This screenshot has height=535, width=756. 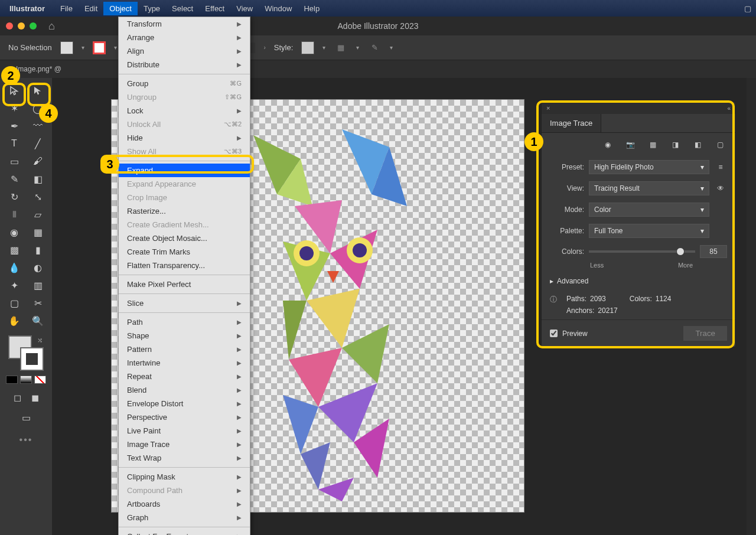 What do you see at coordinates (39, 69) in the screenshot?
I see `document-tab: Image.png* @` at bounding box center [39, 69].